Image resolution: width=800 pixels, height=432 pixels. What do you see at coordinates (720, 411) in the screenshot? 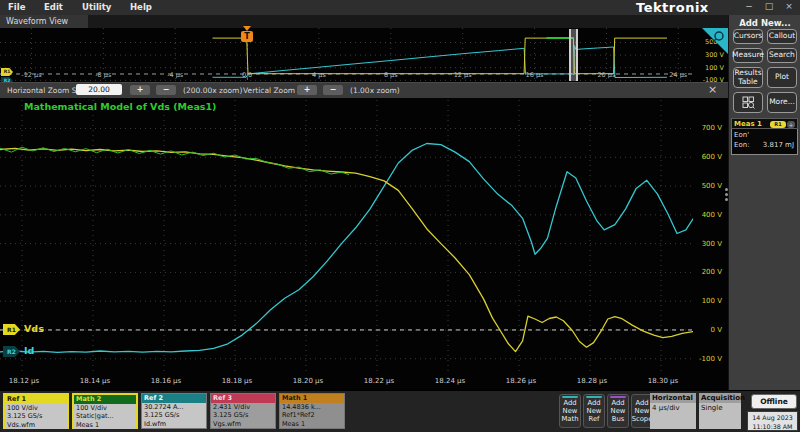
I see `acquisition-settings: Acquisition Single` at bounding box center [720, 411].